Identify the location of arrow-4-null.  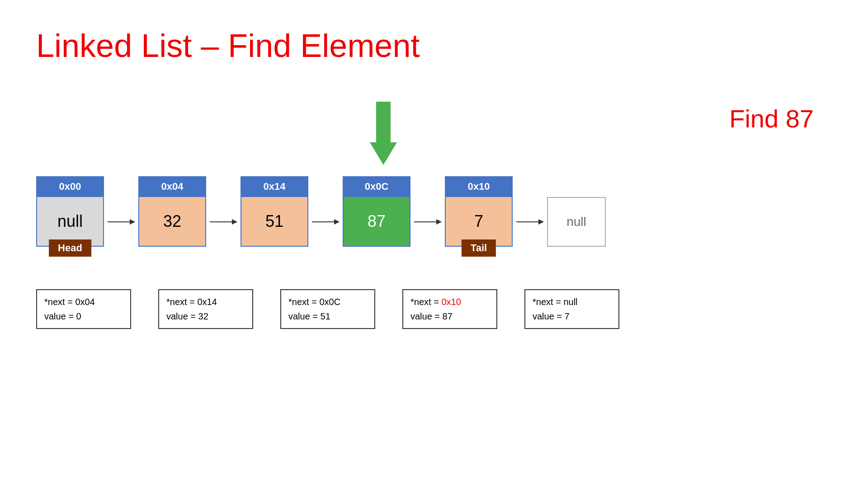
(530, 222).